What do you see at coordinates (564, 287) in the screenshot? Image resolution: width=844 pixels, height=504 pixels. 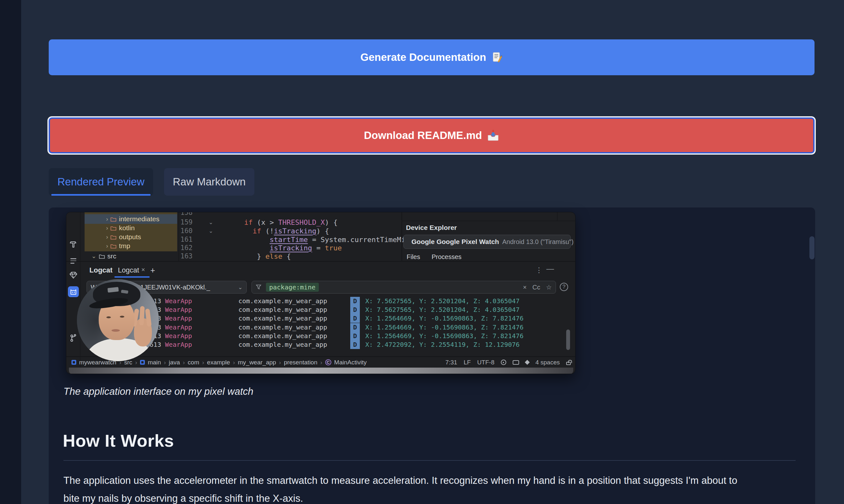 I see `help-icon: ?` at bounding box center [564, 287].